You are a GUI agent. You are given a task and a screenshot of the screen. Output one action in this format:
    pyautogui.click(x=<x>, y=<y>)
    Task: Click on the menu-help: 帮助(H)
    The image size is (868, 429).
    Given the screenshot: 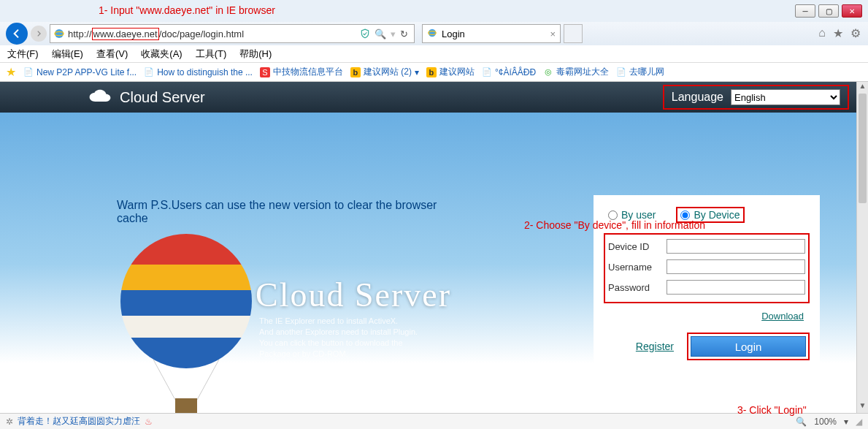 What is the action you would take?
    pyautogui.click(x=256, y=54)
    